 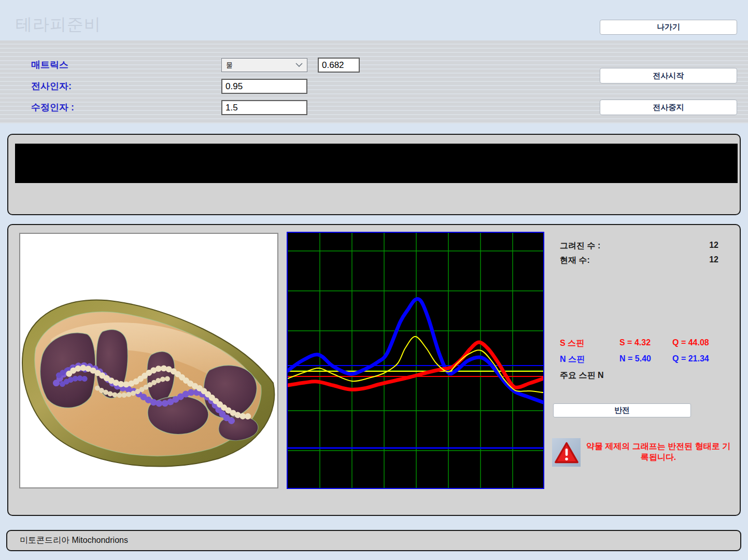 I want to click on s-spin-value: S = 4.32, so click(x=635, y=343).